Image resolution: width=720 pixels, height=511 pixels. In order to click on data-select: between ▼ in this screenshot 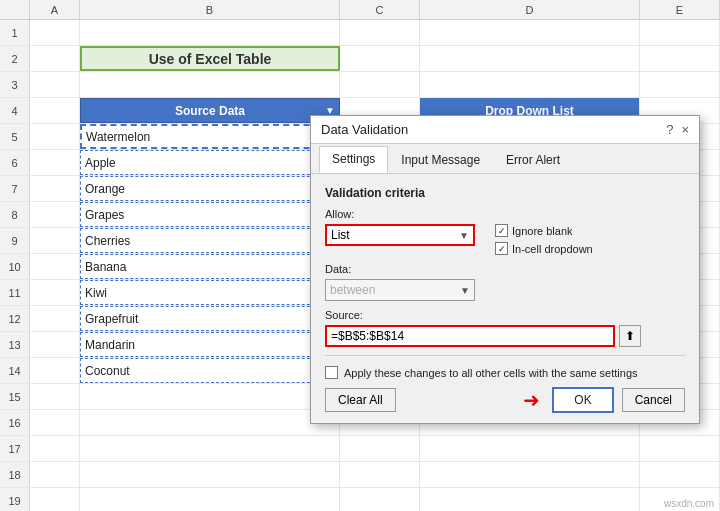, I will do `click(400, 290)`.